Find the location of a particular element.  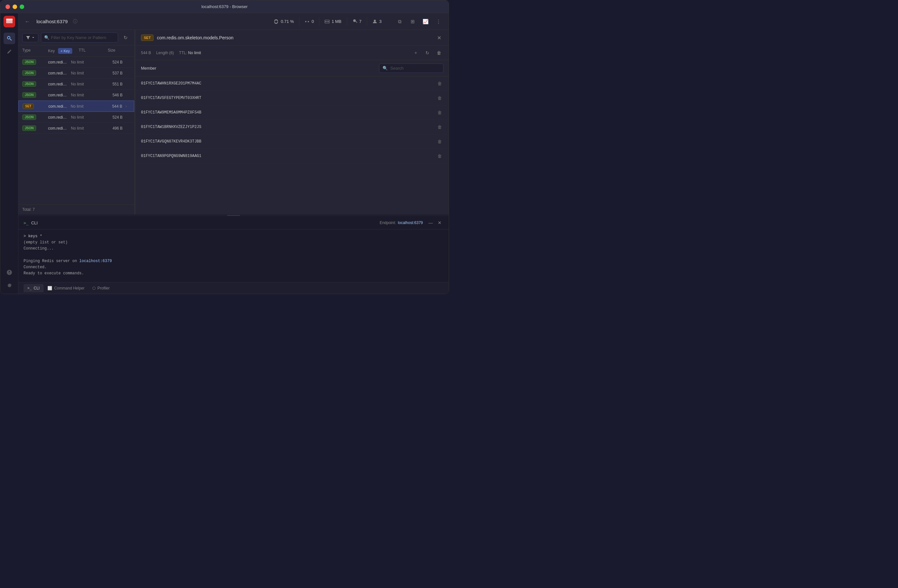

sidebar-item-settings is located at coordinates (9, 285).